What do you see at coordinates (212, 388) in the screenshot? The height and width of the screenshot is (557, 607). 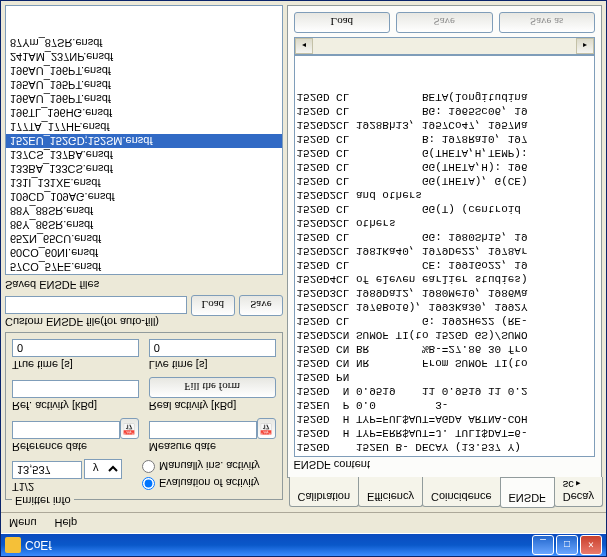 I see `fill-form-button: Fill the form` at bounding box center [212, 388].